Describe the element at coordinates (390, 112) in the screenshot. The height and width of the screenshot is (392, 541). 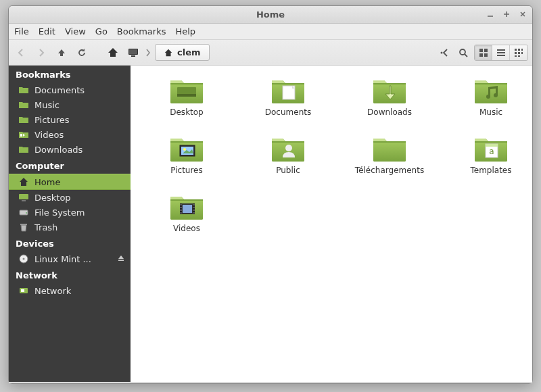
I see `folder-label: Downloads` at that location.